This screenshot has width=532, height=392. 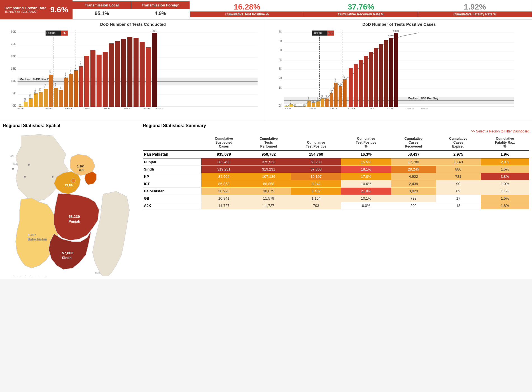 What do you see at coordinates (316, 154) in the screenshot?
I see `pan-pakistan-positive: 154,760` at bounding box center [316, 154].